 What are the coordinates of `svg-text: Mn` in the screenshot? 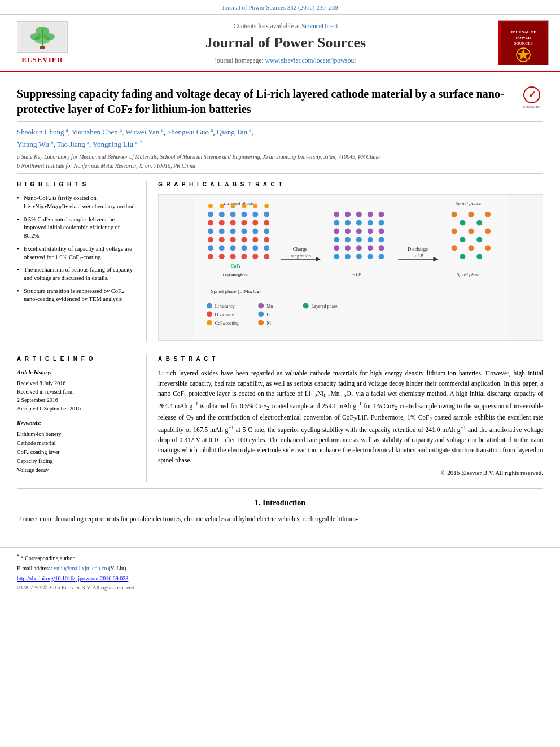 It's located at (270, 307).